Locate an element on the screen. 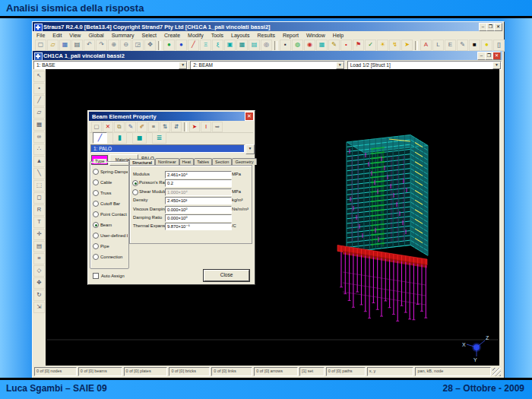 The height and width of the screenshot is (399, 532). tab-tables: Tables is located at coordinates (203, 161).